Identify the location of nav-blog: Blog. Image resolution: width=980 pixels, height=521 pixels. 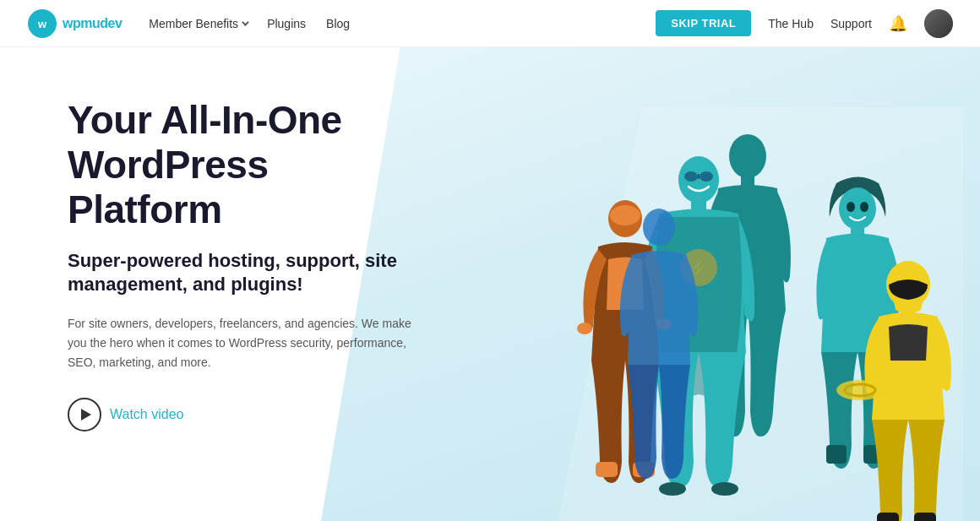
(338, 24).